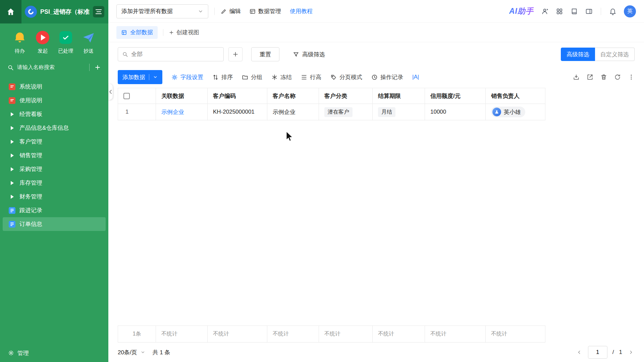 This screenshot has width=644, height=362. I want to click on add-form-icon, so click(98, 67).